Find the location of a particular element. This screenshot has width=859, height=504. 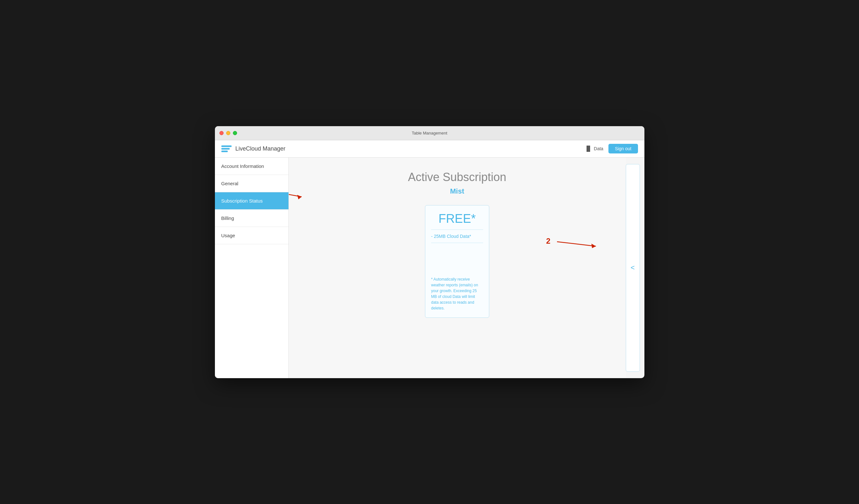

window-title: Table Management is located at coordinates (430, 133).